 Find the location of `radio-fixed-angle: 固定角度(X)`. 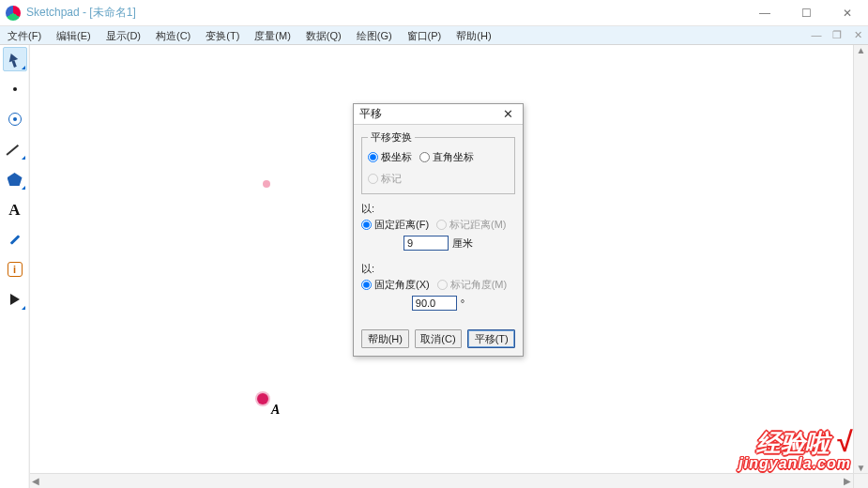

radio-fixed-angle: 固定角度(X) is located at coordinates (396, 285).